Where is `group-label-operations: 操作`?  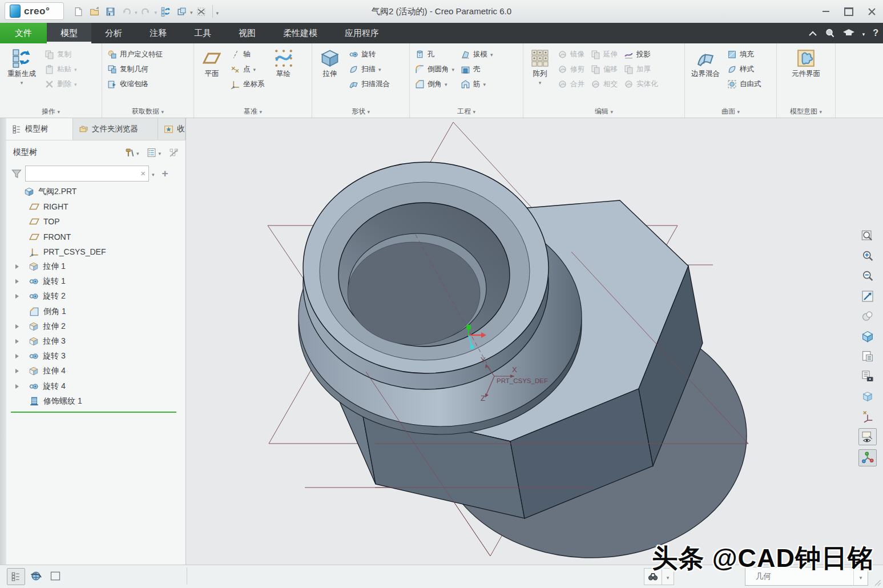
group-label-operations: 操作 is located at coordinates (51, 112).